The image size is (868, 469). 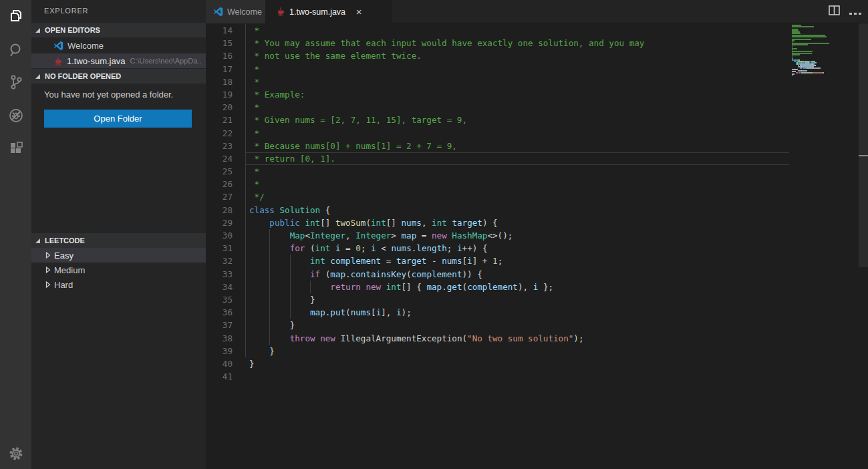 What do you see at coordinates (58, 61) in the screenshot?
I see `java-logo-icon` at bounding box center [58, 61].